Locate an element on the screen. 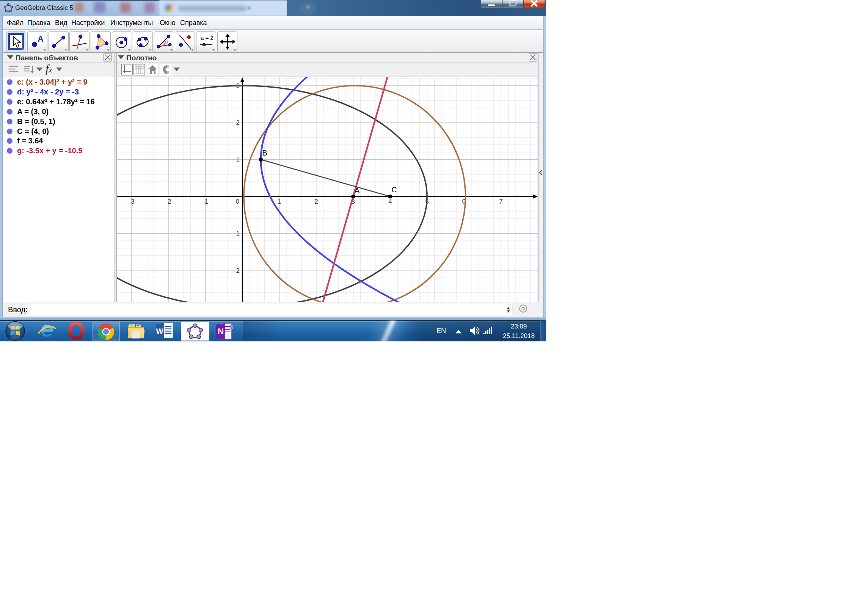 This screenshot has width=848, height=616. svg-text: C is located at coordinates (394, 190).